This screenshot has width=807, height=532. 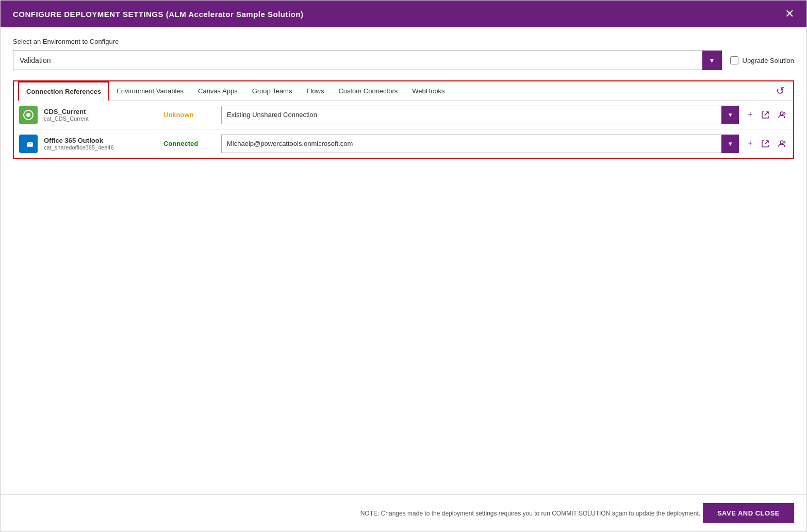 What do you see at coordinates (315, 91) in the screenshot?
I see `tab-flows: Flows` at bounding box center [315, 91].